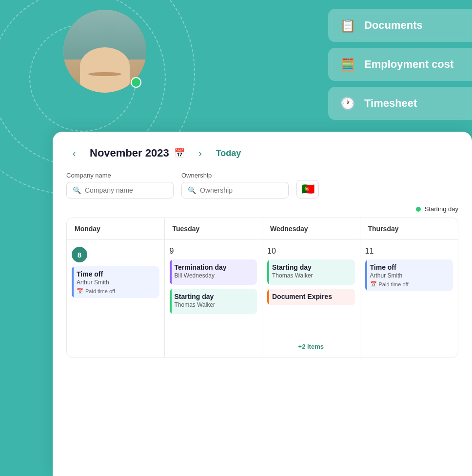 The image size is (472, 476). I want to click on event-starting-tuesday-subtitle: Thomas Walker, so click(214, 305).